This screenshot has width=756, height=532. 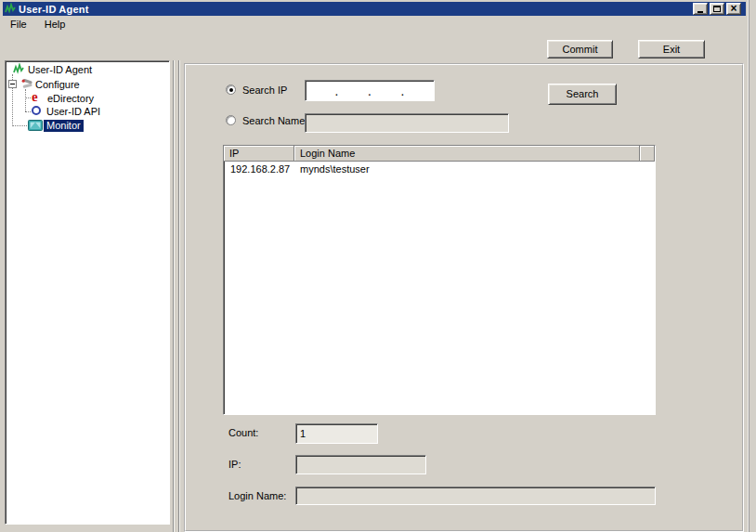 What do you see at coordinates (749, 266) in the screenshot?
I see `window-right-border` at bounding box center [749, 266].